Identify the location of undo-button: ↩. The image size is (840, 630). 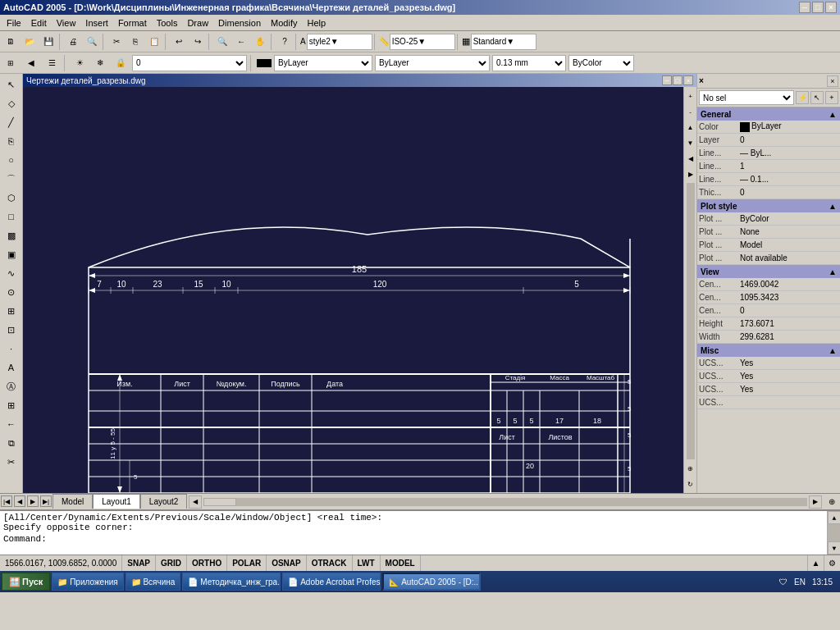
(179, 42).